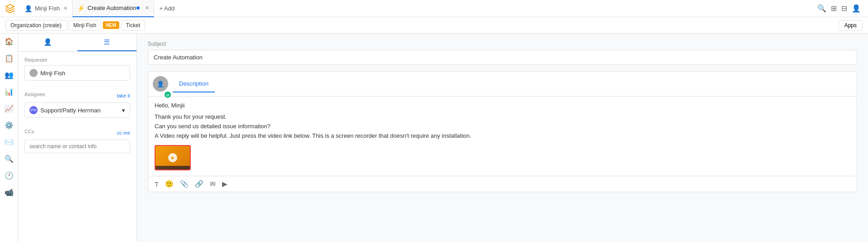 Image resolution: width=868 pixels, height=242 pixels. I want to click on breadcrumb-bar: Organization (create) Minji Fish NEW Tic…, so click(434, 25).